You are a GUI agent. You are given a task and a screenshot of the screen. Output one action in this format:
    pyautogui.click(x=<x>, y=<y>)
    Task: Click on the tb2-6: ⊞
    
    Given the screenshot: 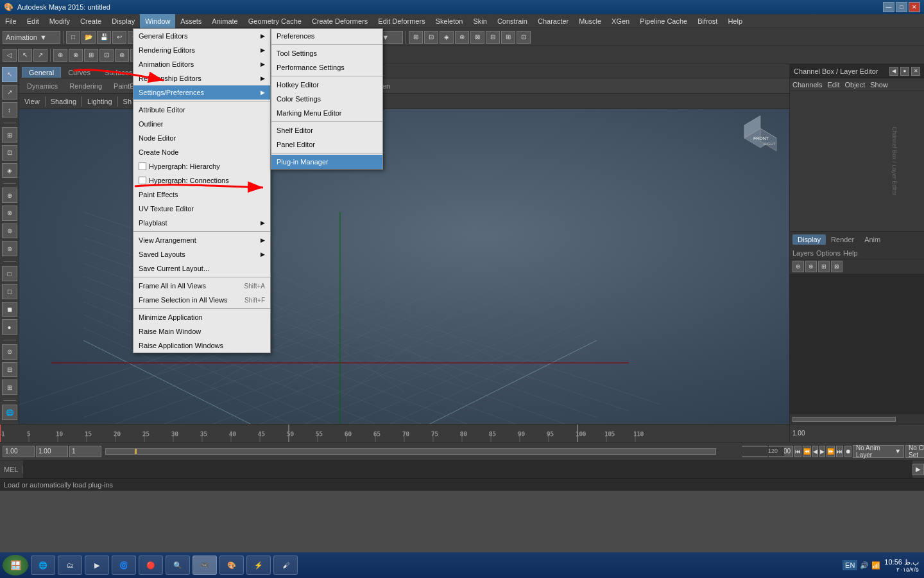 What is the action you would take?
    pyautogui.click(x=91, y=55)
    